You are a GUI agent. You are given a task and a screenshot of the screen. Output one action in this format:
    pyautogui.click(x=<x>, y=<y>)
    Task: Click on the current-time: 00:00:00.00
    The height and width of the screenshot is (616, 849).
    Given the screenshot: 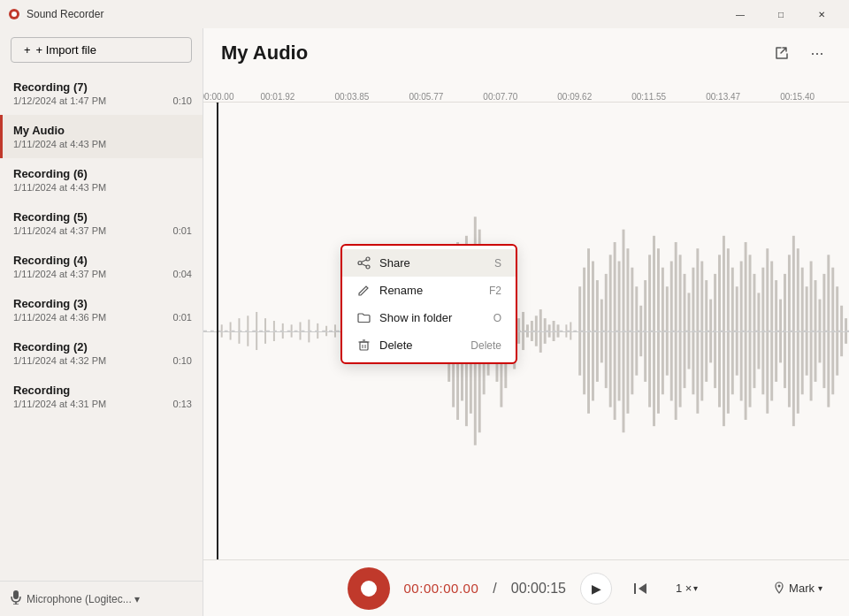 What is the action you would take?
    pyautogui.click(x=442, y=589)
    